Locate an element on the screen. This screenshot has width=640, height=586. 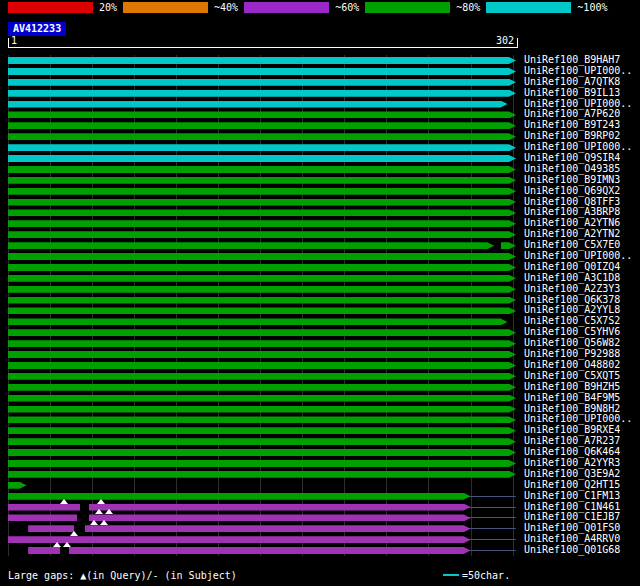
identity-scale-bar: 20%~40%~60%~80%~100% is located at coordinates (320, 8).